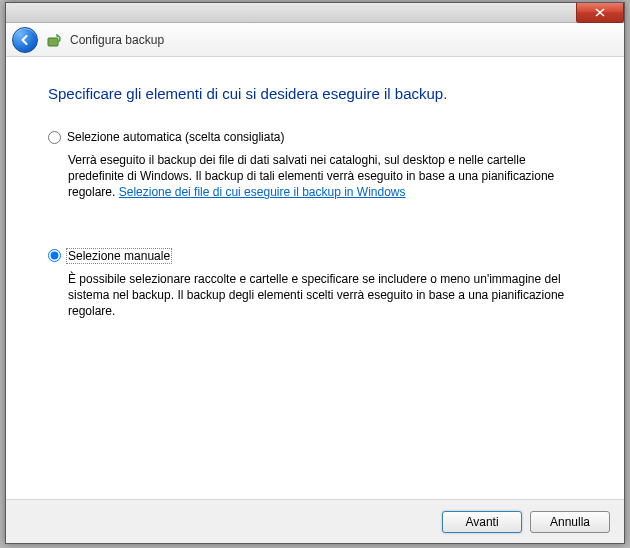 The image size is (630, 548). Describe the element at coordinates (482, 522) in the screenshot. I see `next-button: Avanti` at that location.